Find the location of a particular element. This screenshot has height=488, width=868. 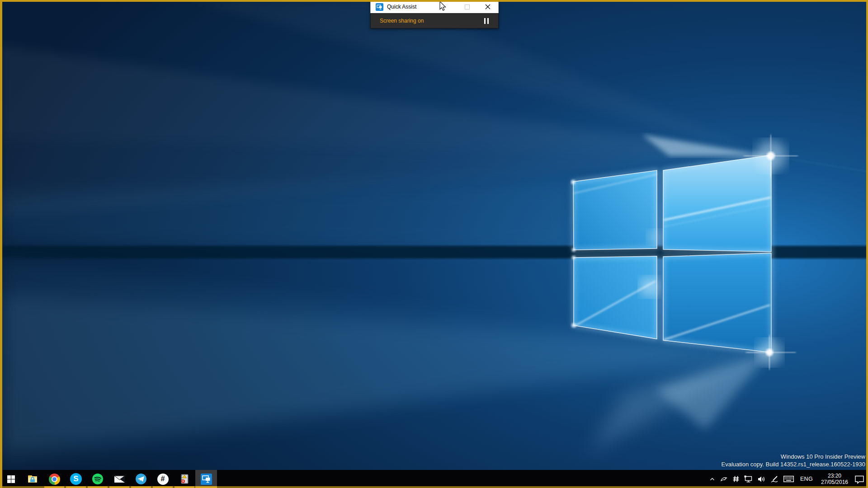

chevron-up-icon is located at coordinates (712, 479).